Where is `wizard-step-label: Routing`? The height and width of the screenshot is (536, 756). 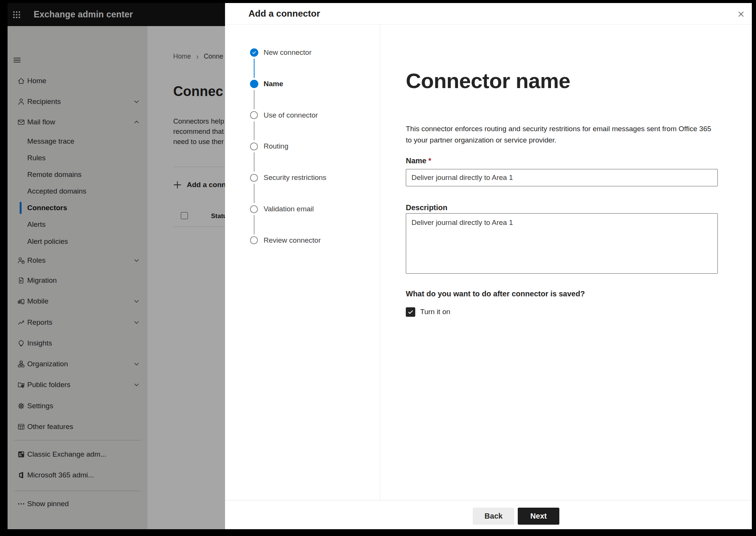 wizard-step-label: Routing is located at coordinates (276, 146).